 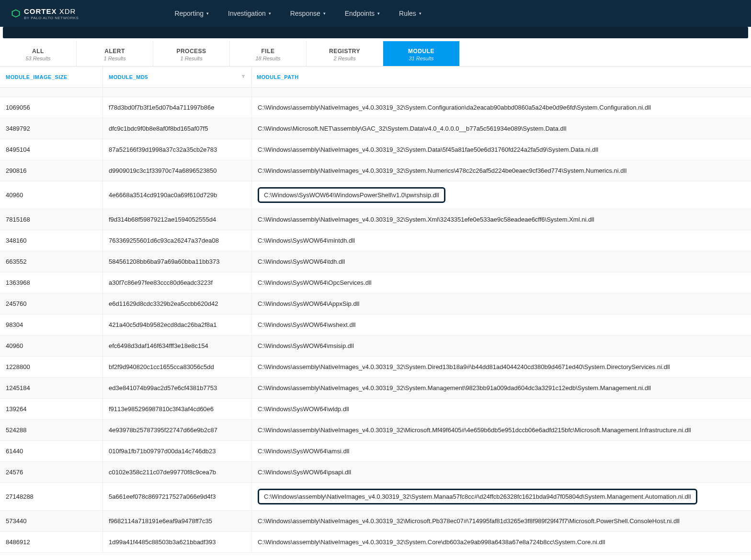 I want to click on cell-path: C:\Windows\SysWOW64\mintdh.dll, so click(x=501, y=240).